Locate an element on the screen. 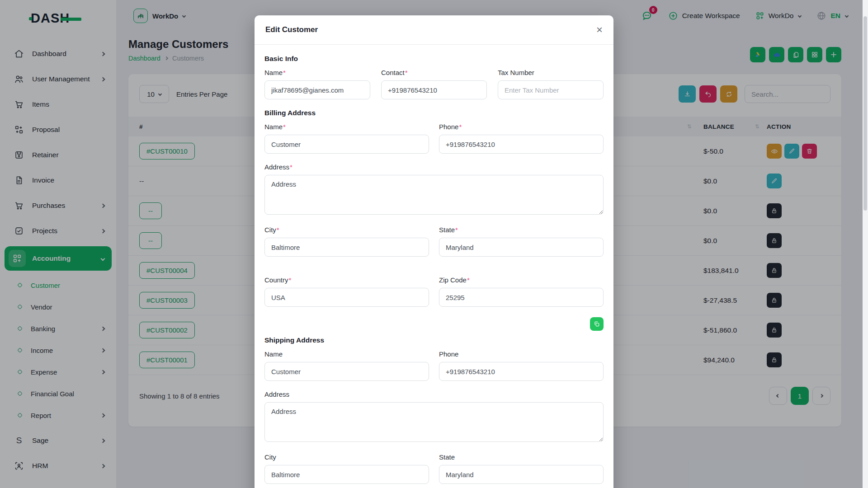 Image resolution: width=868 pixels, height=488 pixels. close-icon: × is located at coordinates (599, 30).